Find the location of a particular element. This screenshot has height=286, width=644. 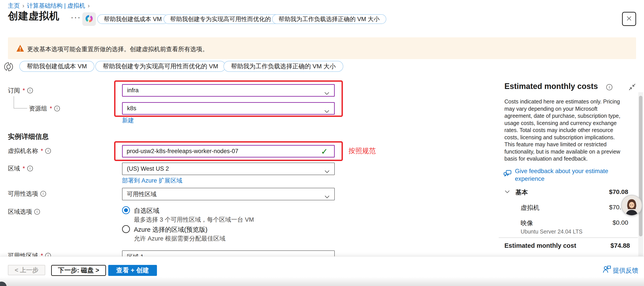

previous-button: < 上一步 is located at coordinates (26, 270).